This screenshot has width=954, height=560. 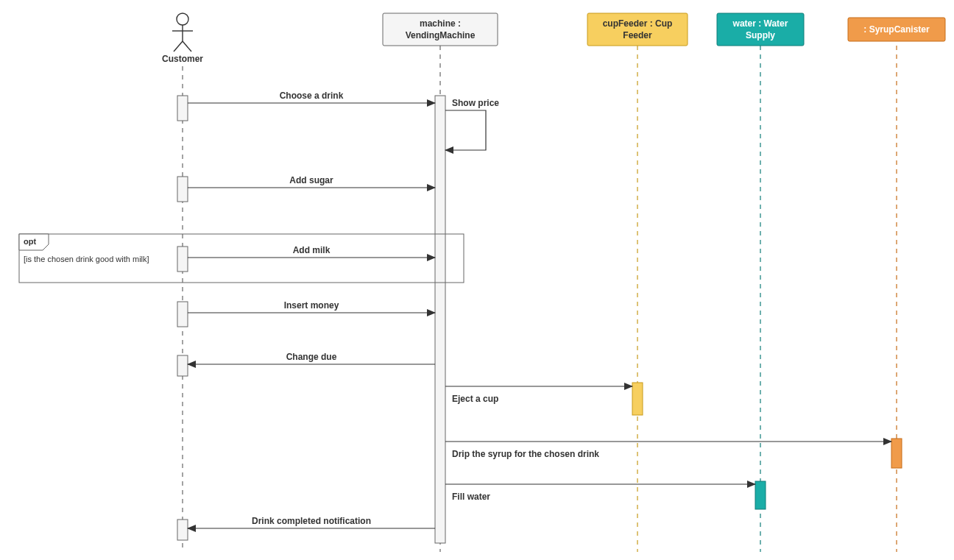 I want to click on svg-text: VendingMachine, so click(x=440, y=35).